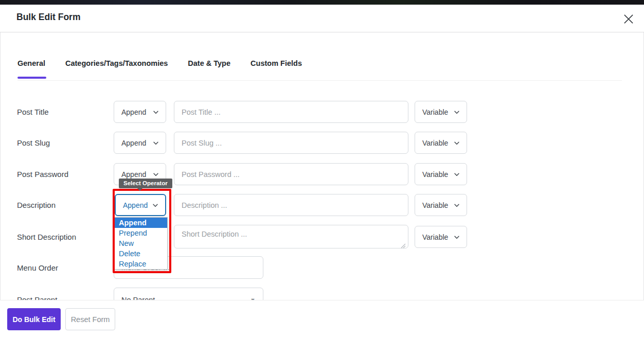 The width and height of the screenshot is (644, 338). I want to click on dropdown-option-replace: Replace, so click(141, 264).